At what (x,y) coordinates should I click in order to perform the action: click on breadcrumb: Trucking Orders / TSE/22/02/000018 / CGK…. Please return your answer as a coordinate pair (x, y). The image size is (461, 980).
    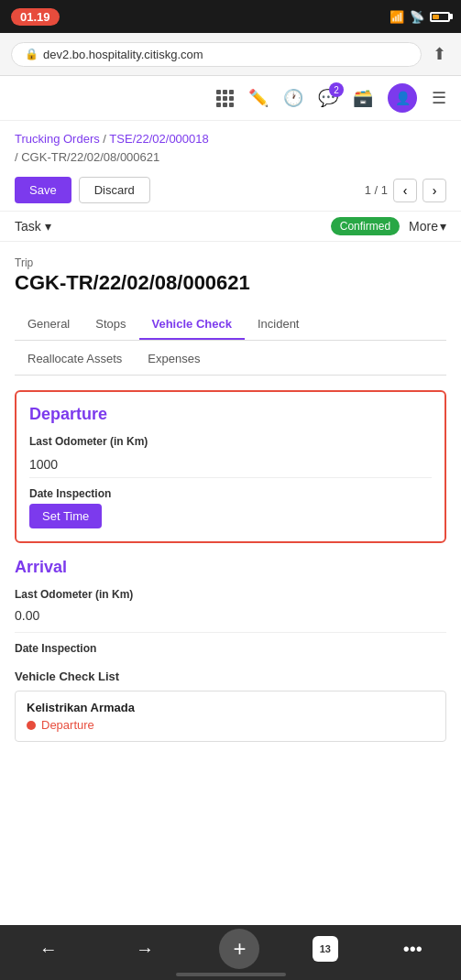
    Looking at the image, I should click on (231, 145).